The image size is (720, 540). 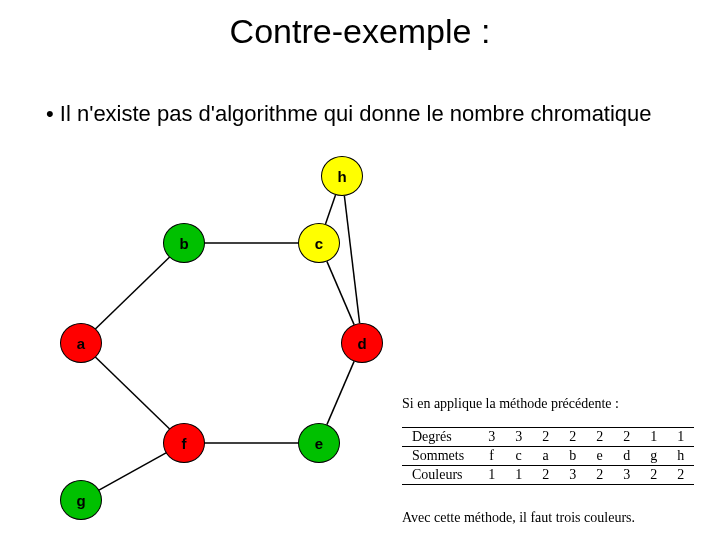 I want to click on edge-f-g, so click(x=132, y=472).